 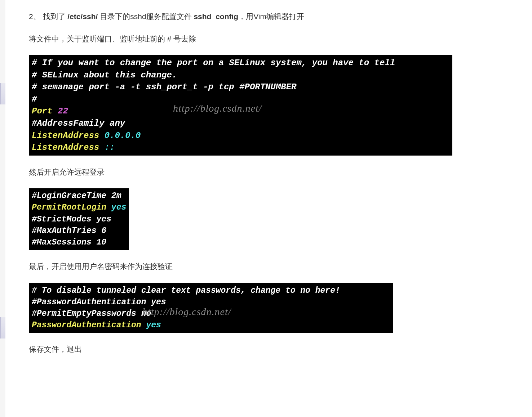 I want to click on paragraph-4: 最后，开启使用用户名密码来作为连接验证, so click(x=270, y=266).